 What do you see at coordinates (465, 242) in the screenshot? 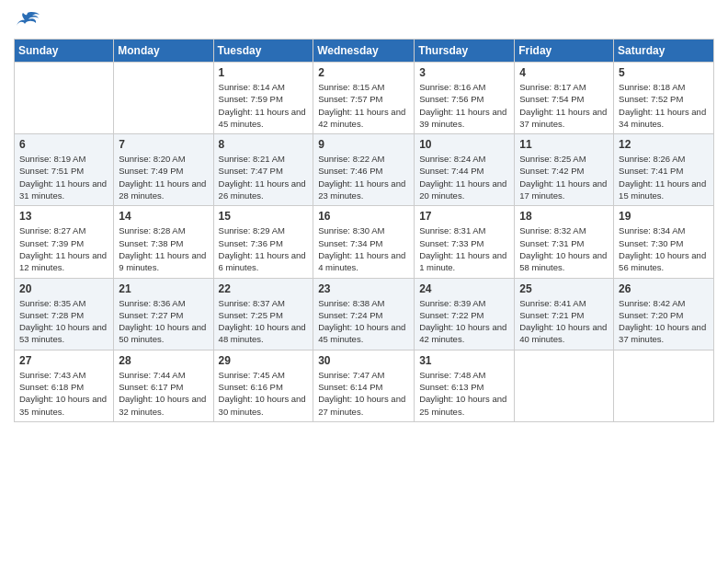
I see `calendar-day-cell: 17Sunrise: 8:31 AM Sunset: 7:33 PM Dayli…` at bounding box center [465, 242].